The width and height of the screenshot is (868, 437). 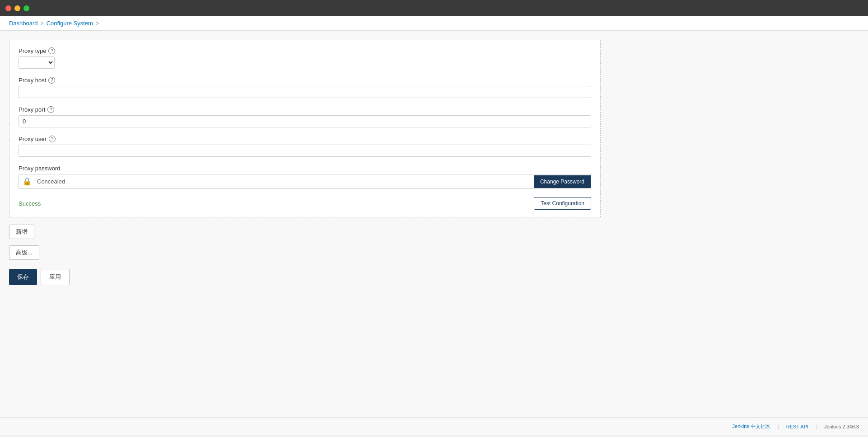 What do you see at coordinates (23, 277) in the screenshot?
I see `save-button: 保存` at bounding box center [23, 277].